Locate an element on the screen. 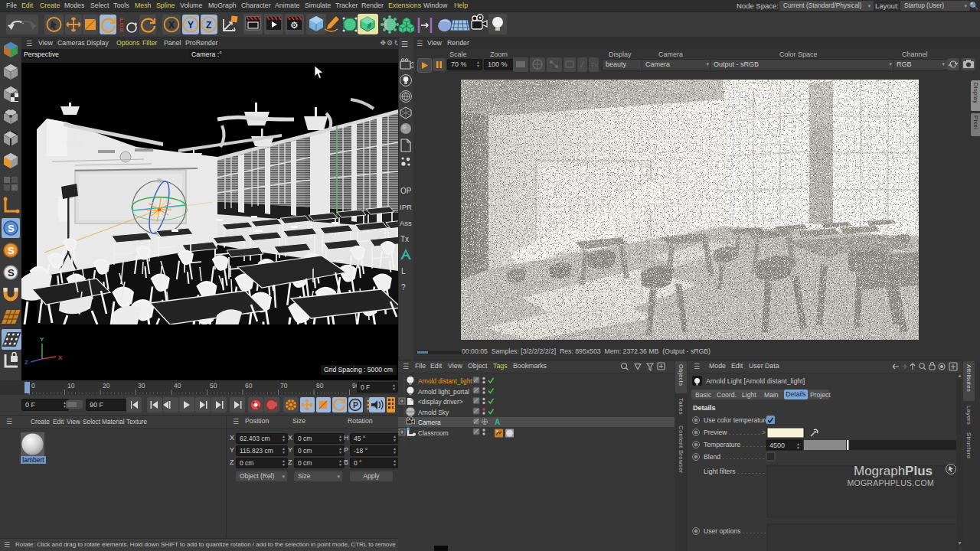 The width and height of the screenshot is (980, 551). svg-text:Blend . . . . . . . . . . . .: Blend . . . . . . . . . . . . . is located at coordinates (736, 457).